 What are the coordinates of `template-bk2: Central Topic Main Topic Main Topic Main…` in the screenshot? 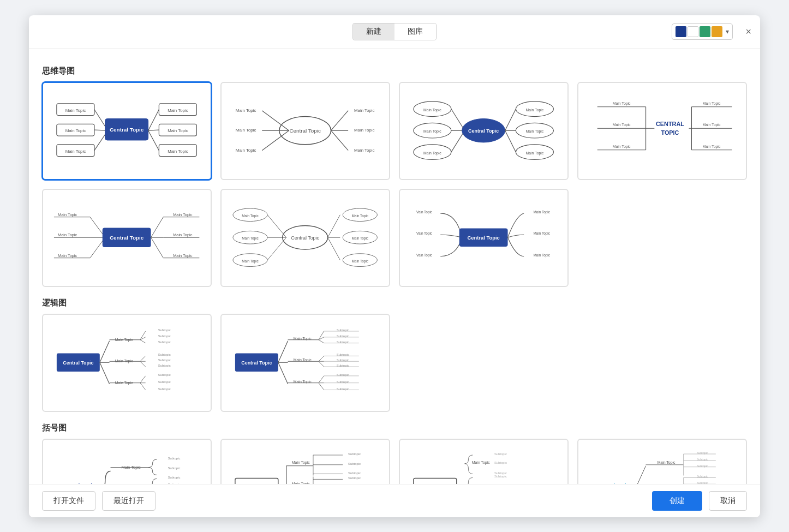 It's located at (306, 462).